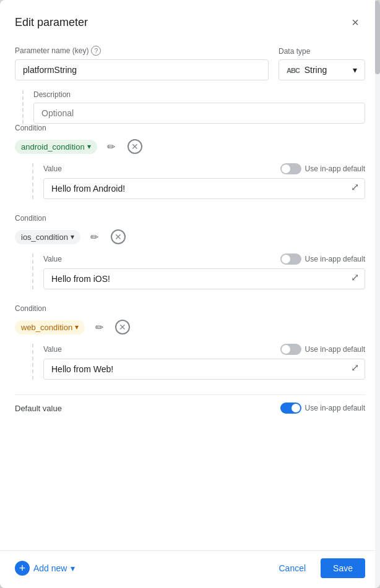 The width and height of the screenshot is (380, 588). What do you see at coordinates (194, 107) in the screenshot?
I see `description-section: Description` at bounding box center [194, 107].